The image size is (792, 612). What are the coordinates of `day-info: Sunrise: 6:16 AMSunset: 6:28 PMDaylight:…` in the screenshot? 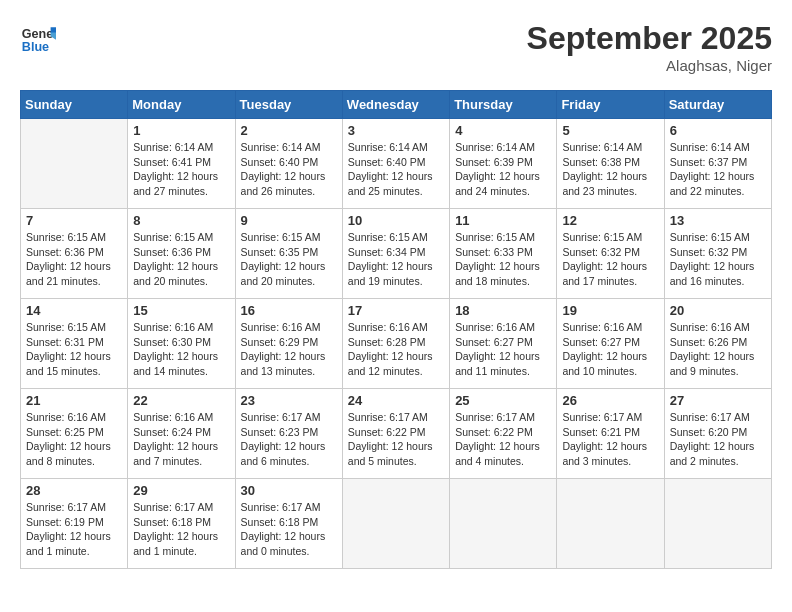 It's located at (396, 350).